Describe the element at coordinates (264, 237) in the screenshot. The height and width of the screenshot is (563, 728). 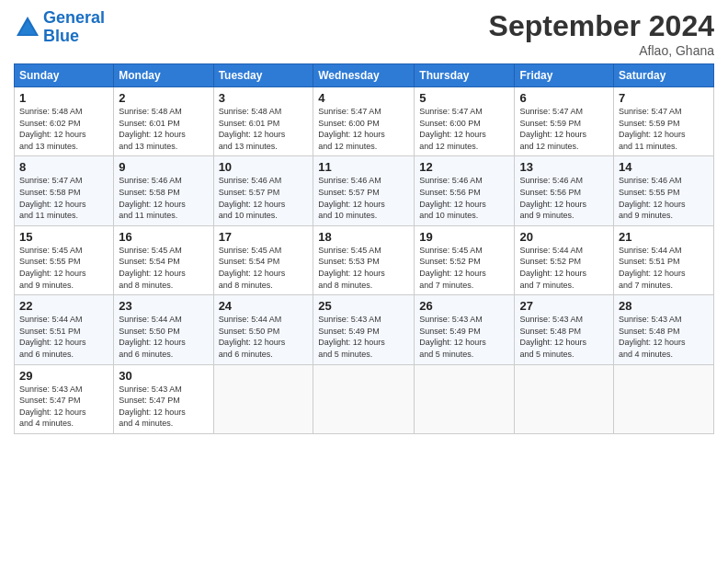
I see `day-number: 17` at that location.